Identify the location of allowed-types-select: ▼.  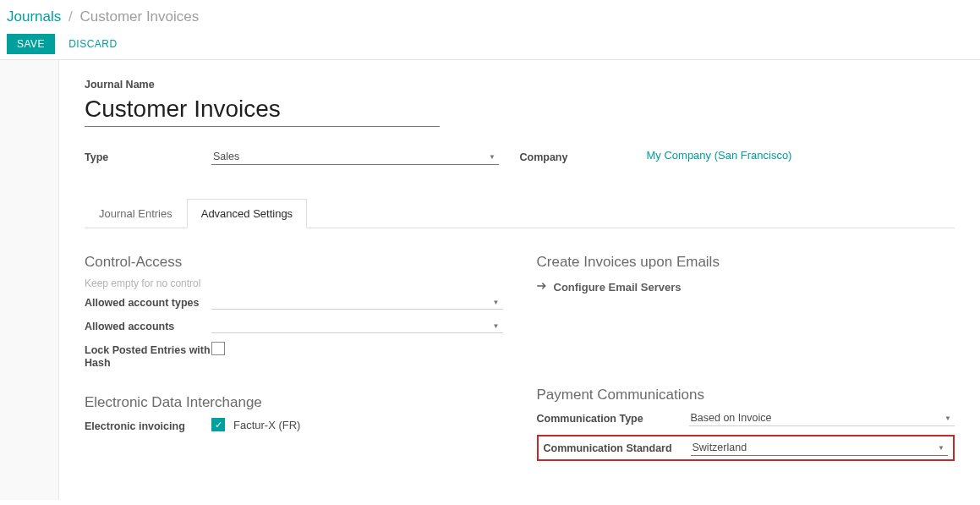
(357, 302).